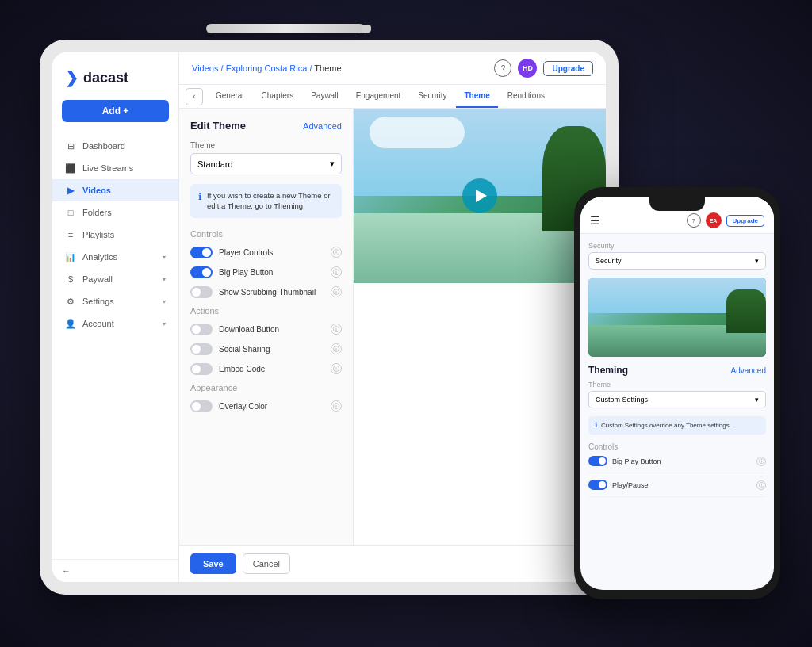 The width and height of the screenshot is (812, 647). I want to click on tab-general: General, so click(230, 97).